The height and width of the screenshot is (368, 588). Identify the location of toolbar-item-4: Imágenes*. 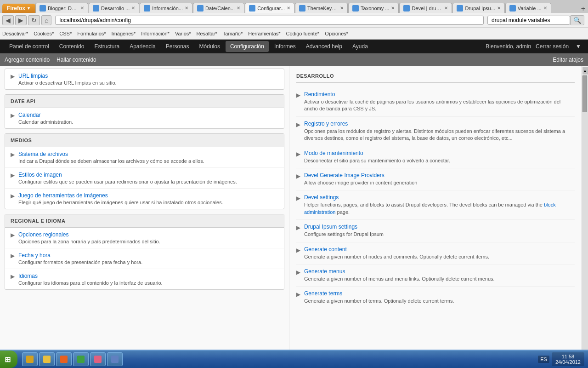
(124, 34).